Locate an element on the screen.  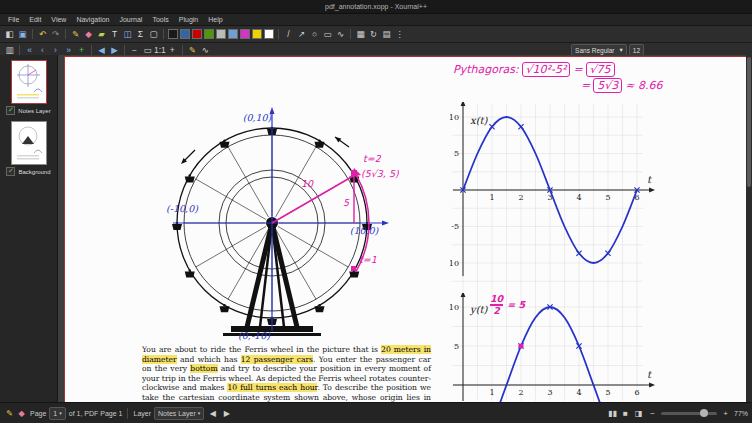
label-0-neg10: (0,-10) is located at coordinates (254, 336).